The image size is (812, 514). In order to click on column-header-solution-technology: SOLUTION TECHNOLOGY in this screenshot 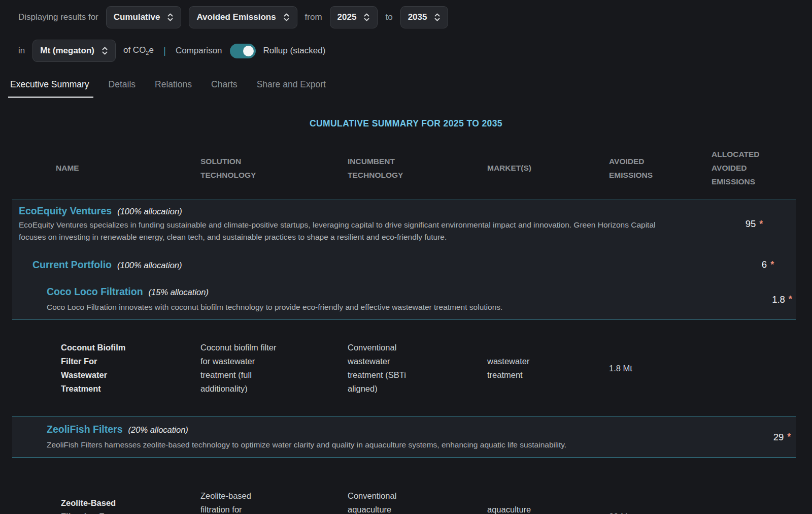, I will do `click(234, 168)`.